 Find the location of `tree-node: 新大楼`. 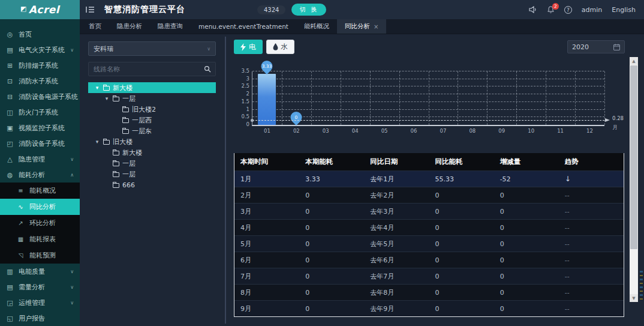

tree-node: 新大楼 is located at coordinates (152, 152).